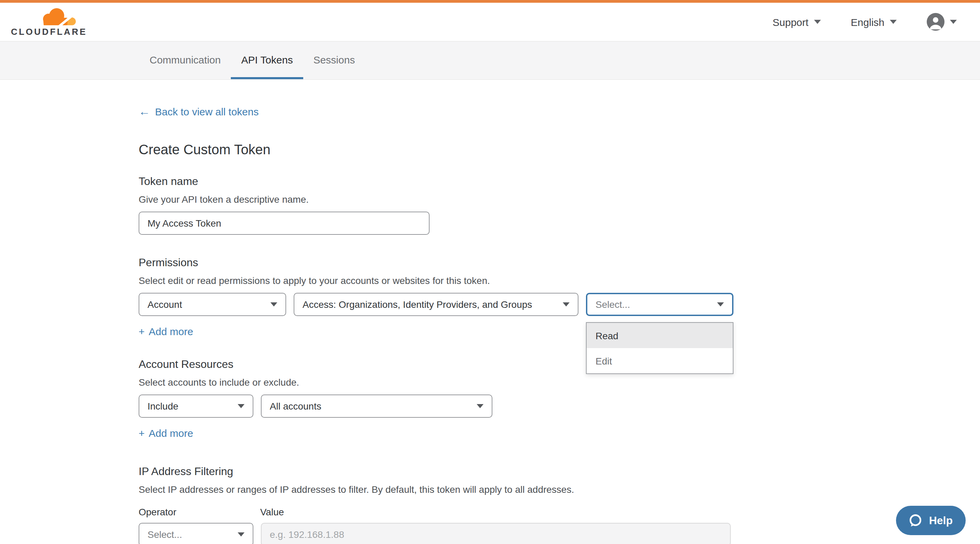  I want to click on operator-label: Operator, so click(199, 512).